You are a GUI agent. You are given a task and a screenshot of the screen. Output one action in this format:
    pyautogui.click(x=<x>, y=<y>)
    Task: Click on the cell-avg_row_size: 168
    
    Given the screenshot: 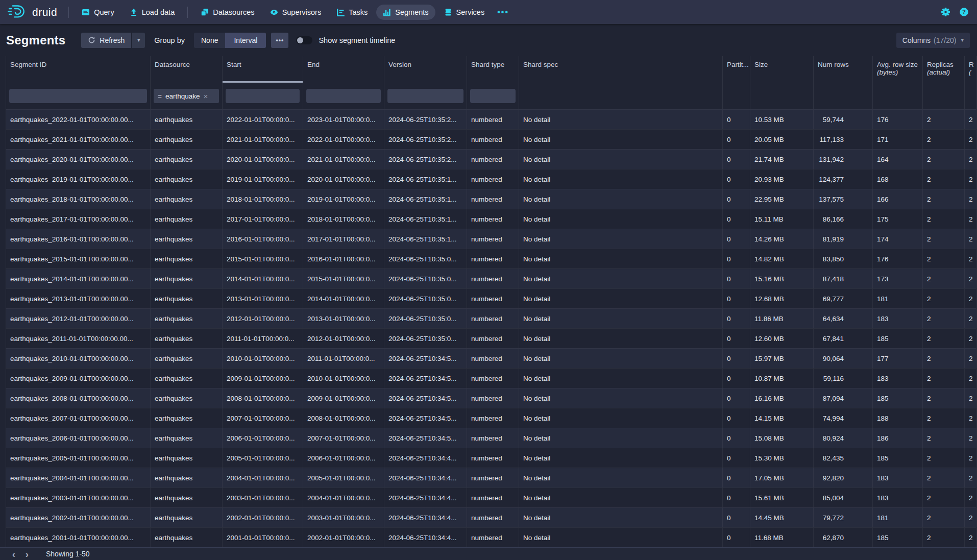 What is the action you would take?
    pyautogui.click(x=898, y=179)
    